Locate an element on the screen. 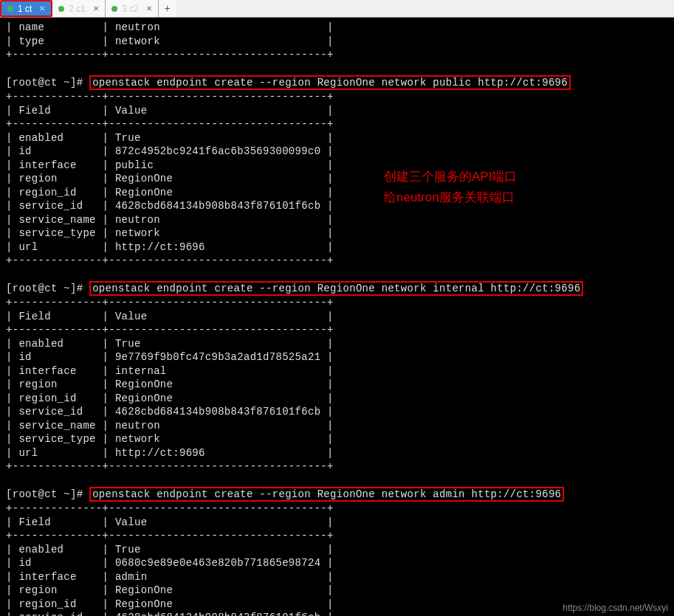 The width and height of the screenshot is (674, 616). plus-icon: + is located at coordinates (168, 9).